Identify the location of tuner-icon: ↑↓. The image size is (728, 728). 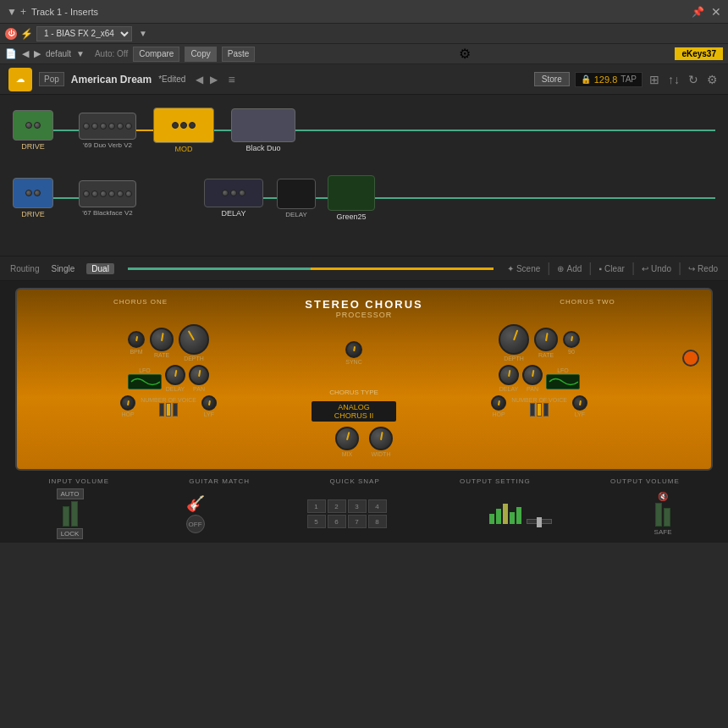
(674, 80).